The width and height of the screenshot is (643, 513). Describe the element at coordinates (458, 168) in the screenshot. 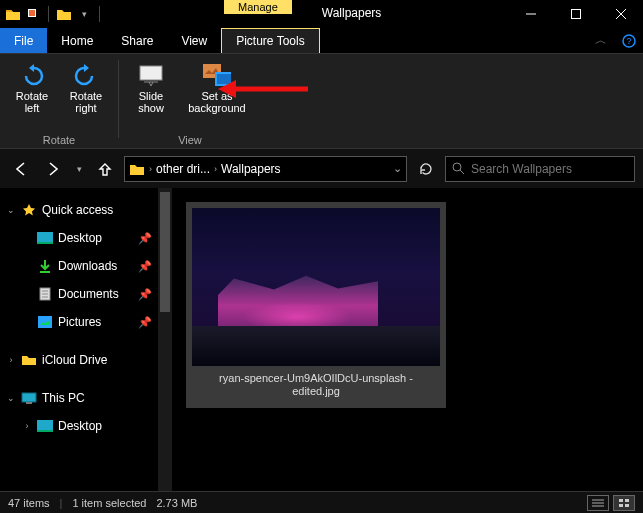

I see `search-icon` at that location.